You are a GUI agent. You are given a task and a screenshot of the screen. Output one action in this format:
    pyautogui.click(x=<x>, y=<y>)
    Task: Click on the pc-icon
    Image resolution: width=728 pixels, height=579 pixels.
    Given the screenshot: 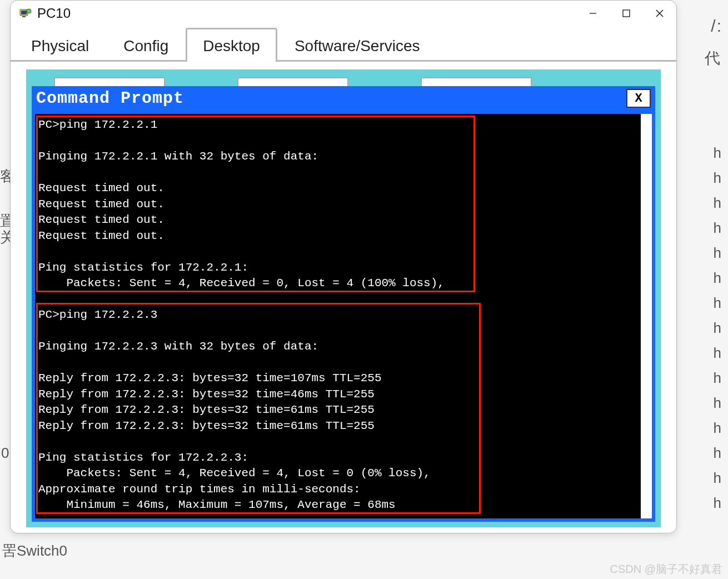 What is the action you would take?
    pyautogui.click(x=25, y=13)
    